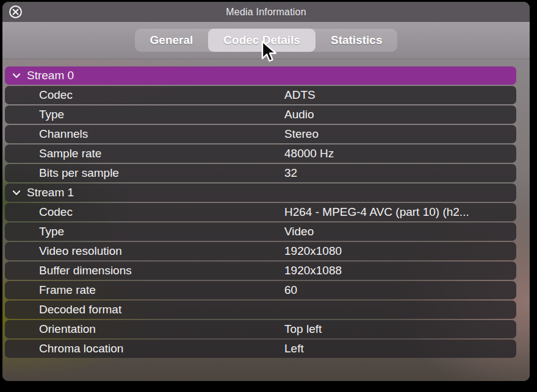 This screenshot has width=537, height=392. What do you see at coordinates (399, 115) in the screenshot?
I see `row-value: Audio` at bounding box center [399, 115].